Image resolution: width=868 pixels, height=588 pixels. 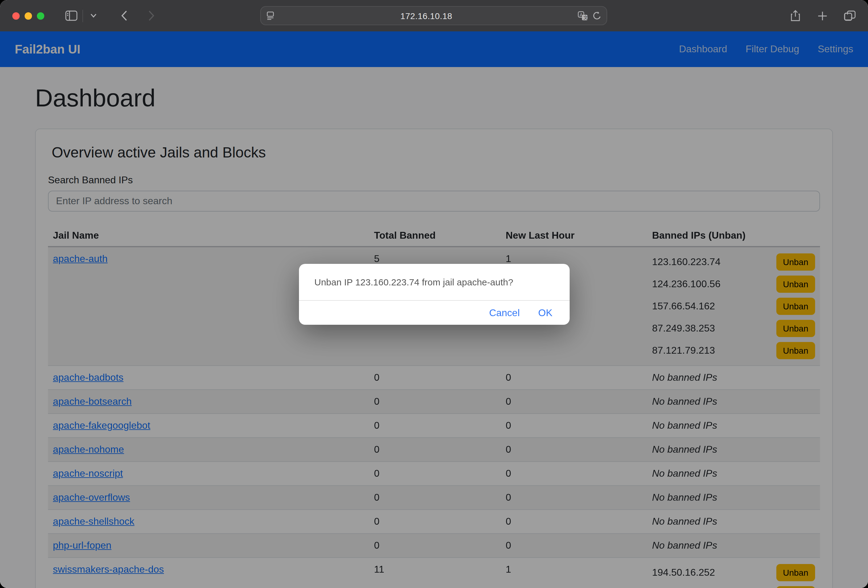 I want to click on address-bar: 172.16.10.18 A 文, so click(x=434, y=16).